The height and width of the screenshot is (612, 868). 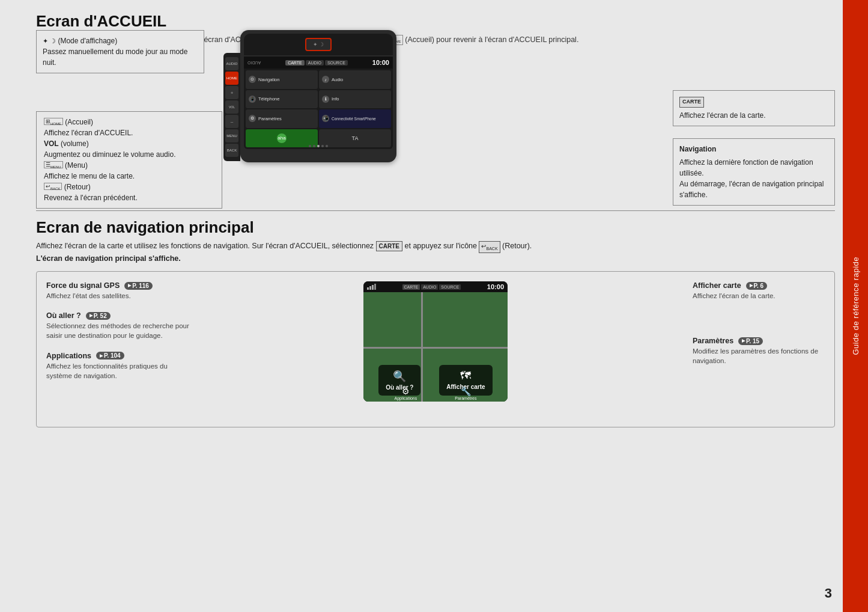 I want to click on aha-icon: aha, so click(x=282, y=138).